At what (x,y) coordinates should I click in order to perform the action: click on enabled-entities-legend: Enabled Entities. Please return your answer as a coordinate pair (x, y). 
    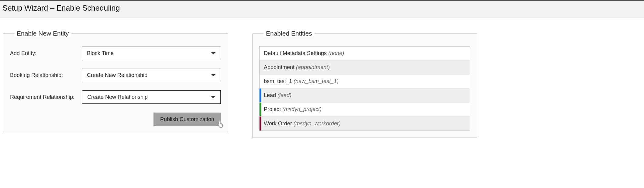
    Looking at the image, I should click on (289, 33).